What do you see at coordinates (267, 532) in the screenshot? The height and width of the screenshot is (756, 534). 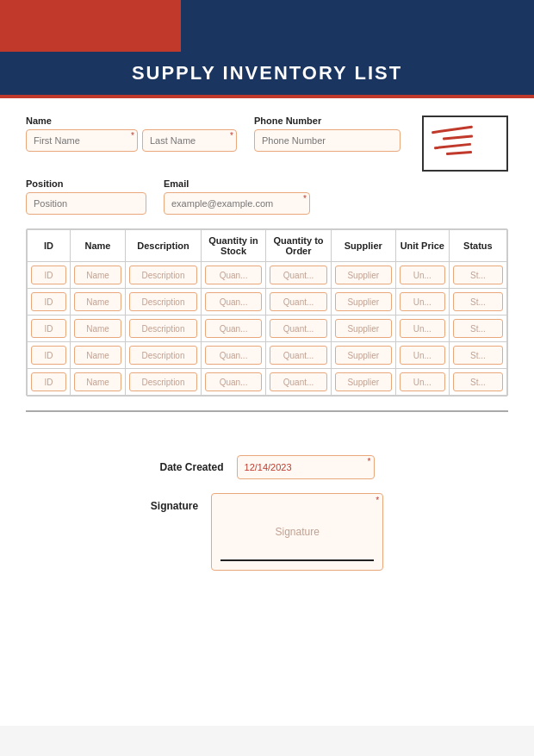 I see `sig-row: Signature Signature *` at bounding box center [267, 532].